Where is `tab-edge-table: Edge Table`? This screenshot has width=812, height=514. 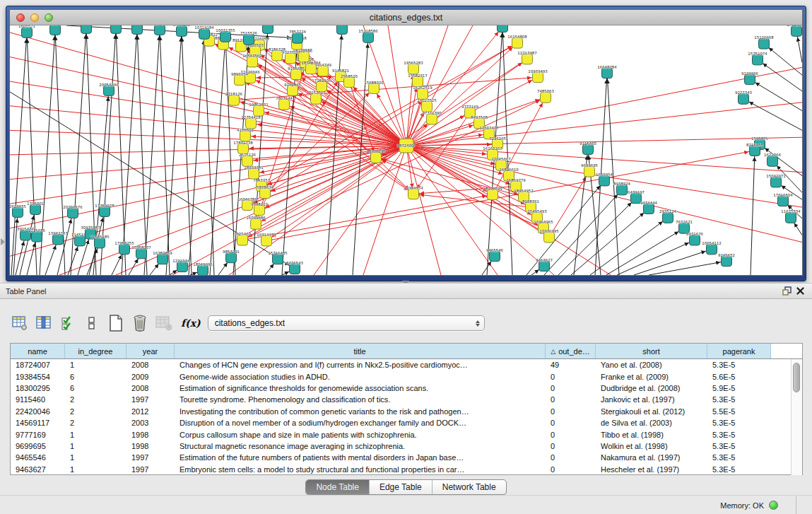
tab-edge-table: Edge Table is located at coordinates (401, 487).